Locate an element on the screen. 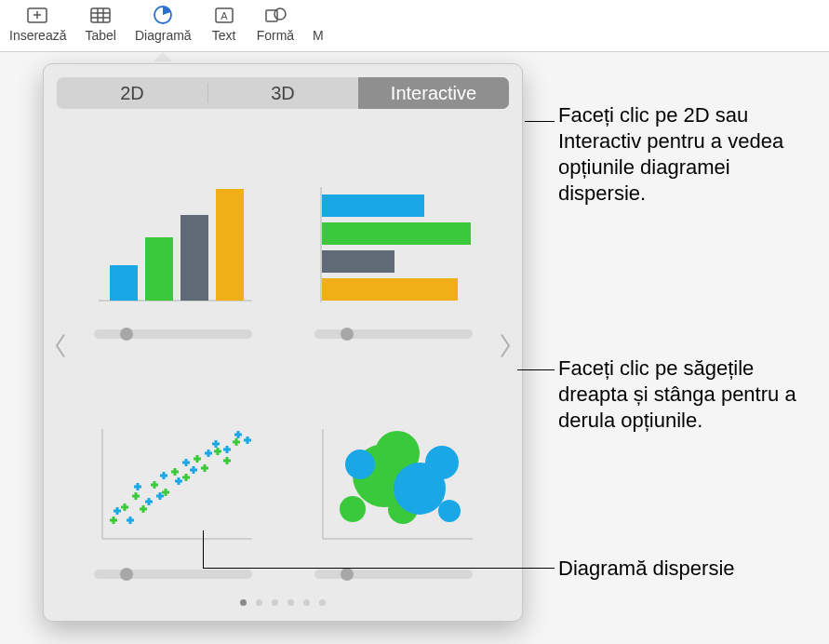 The height and width of the screenshot is (644, 829). more-label: M is located at coordinates (318, 35).